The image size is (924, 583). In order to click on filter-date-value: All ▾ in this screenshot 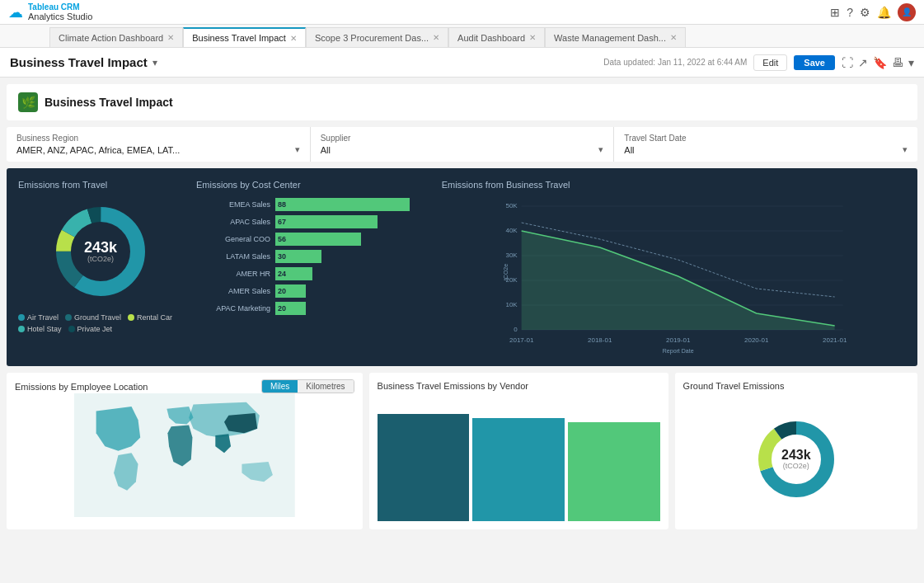, I will do `click(766, 150)`.